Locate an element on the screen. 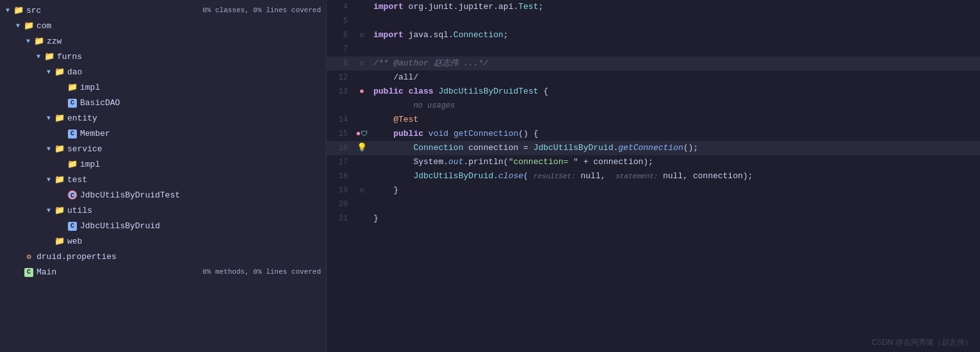 The height and width of the screenshot is (352, 980). folder-icon-entity: 📁 is located at coordinates (60, 118).